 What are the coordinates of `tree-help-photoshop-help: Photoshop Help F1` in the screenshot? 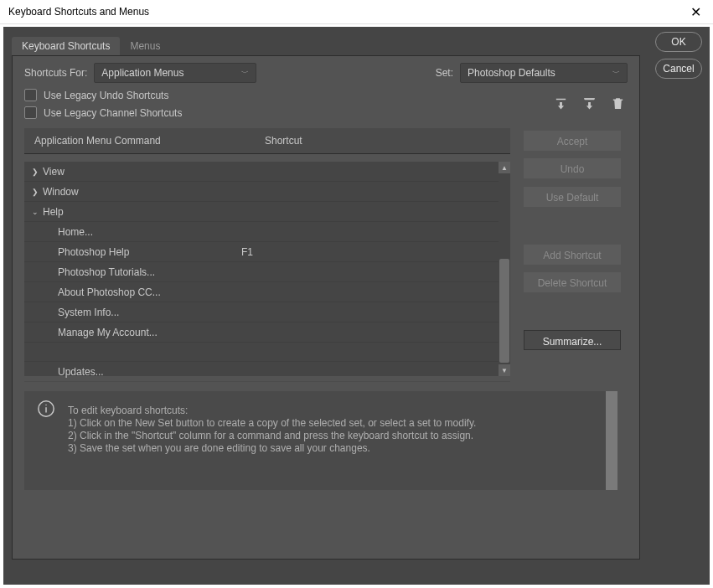 It's located at (267, 252).